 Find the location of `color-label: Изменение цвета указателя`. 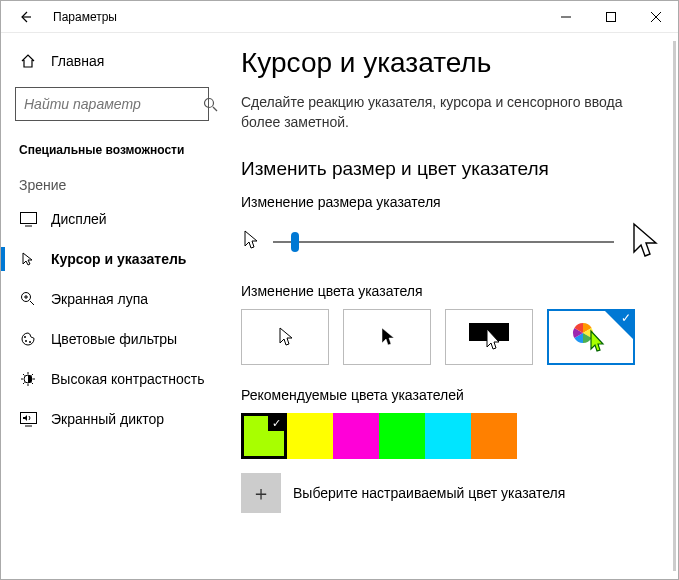

color-label: Изменение цвета указателя is located at coordinates (450, 291).